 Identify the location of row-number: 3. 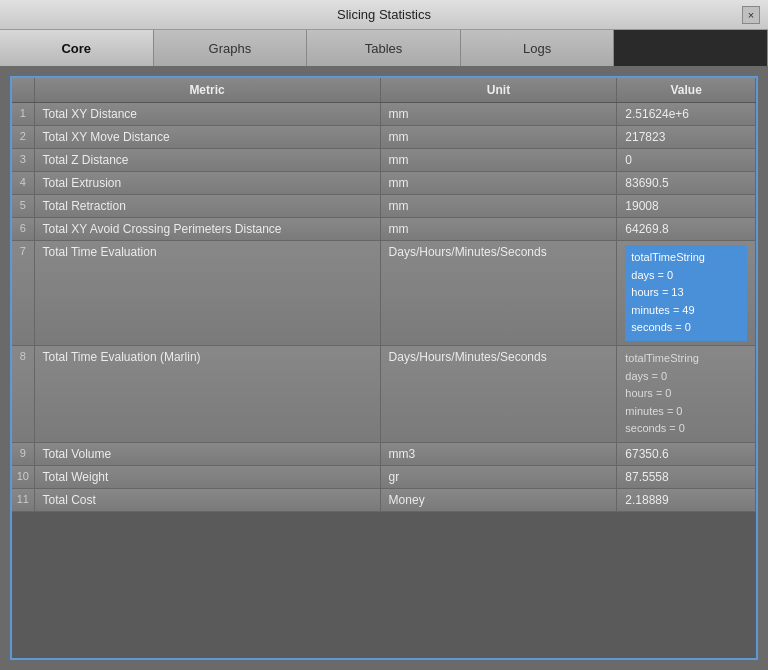
(23, 160).